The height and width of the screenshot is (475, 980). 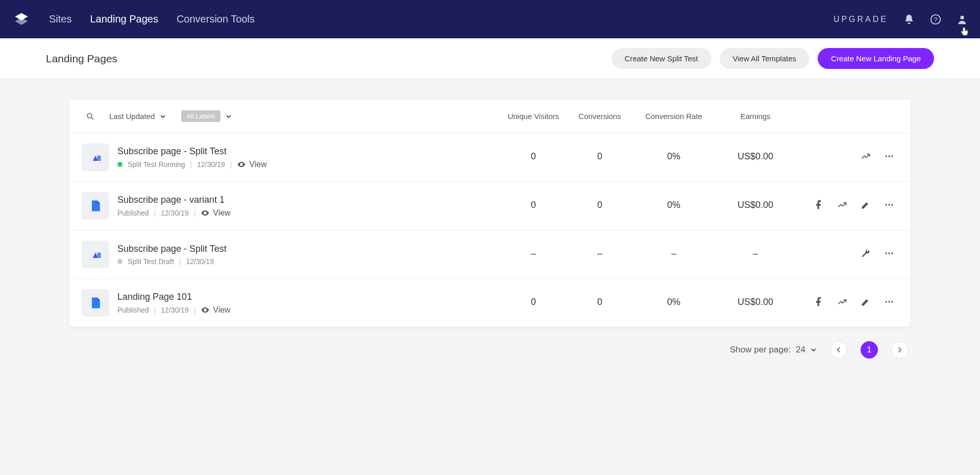 What do you see at coordinates (900, 350) in the screenshot?
I see `next-page-button` at bounding box center [900, 350].